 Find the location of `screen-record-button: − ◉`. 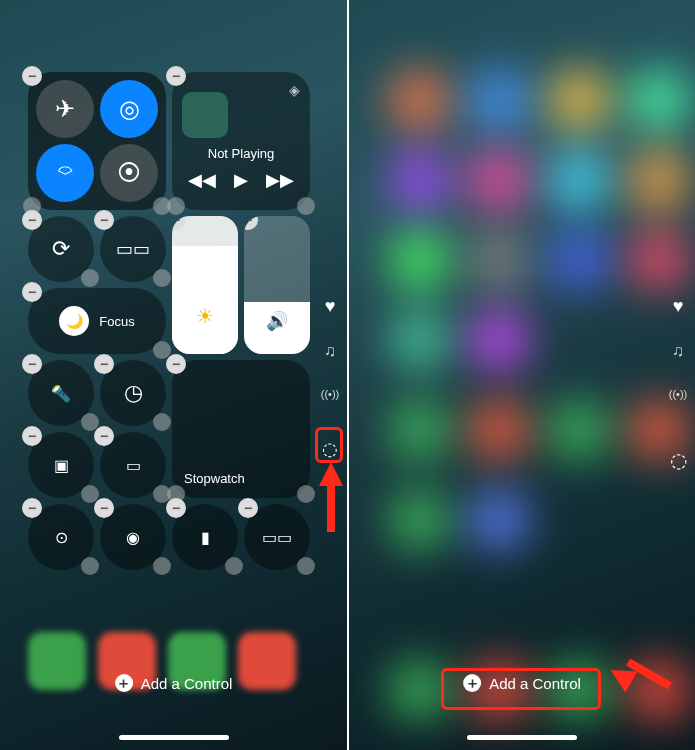

screen-record-button: − ◉ is located at coordinates (133, 537).